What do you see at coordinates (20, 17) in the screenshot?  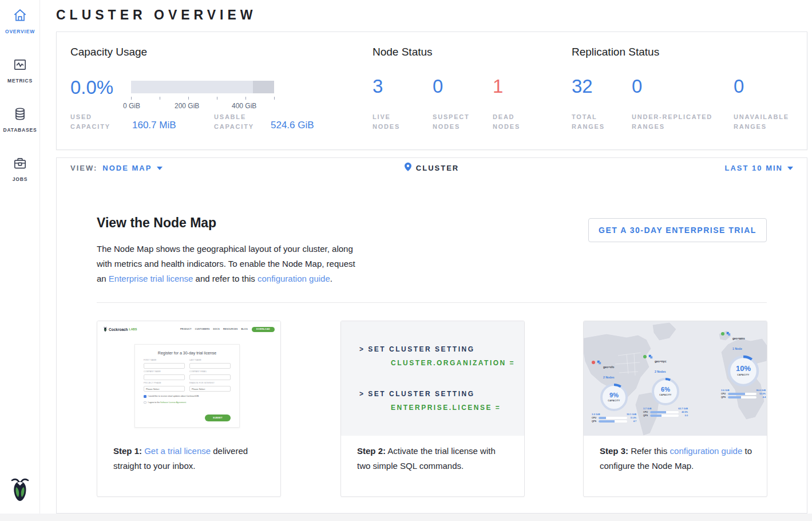 I see `sidebar-item-overview: OVERVIEW` at bounding box center [20, 17].